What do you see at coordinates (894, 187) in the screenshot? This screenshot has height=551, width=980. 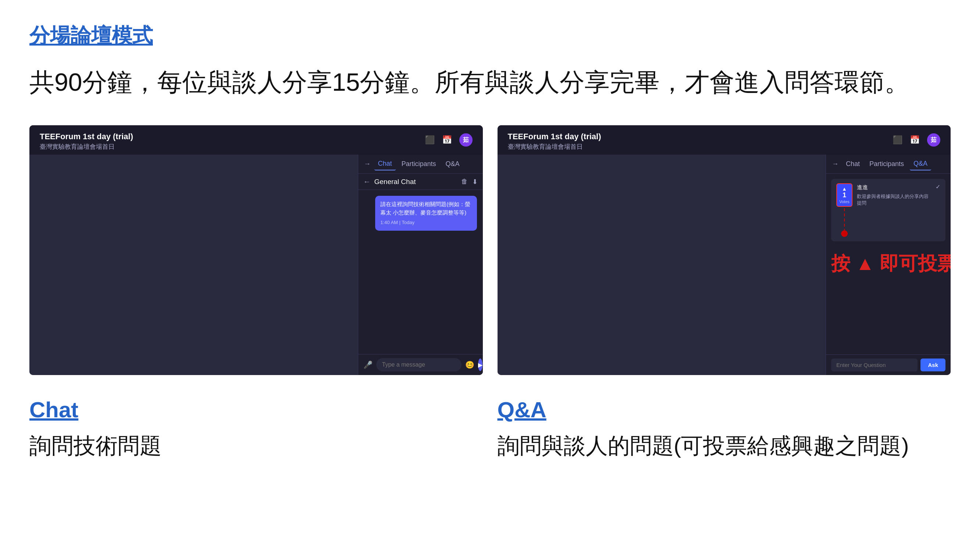 I see `qa-question-title: 進進` at bounding box center [894, 187].